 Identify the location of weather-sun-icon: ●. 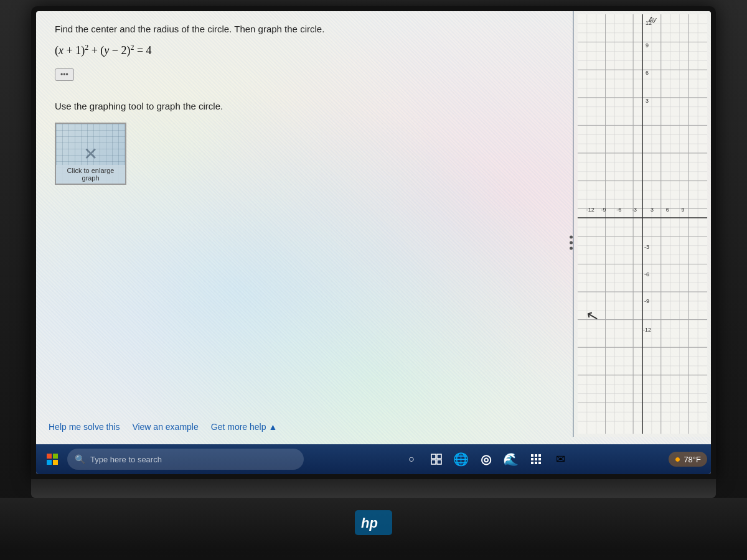
(678, 459).